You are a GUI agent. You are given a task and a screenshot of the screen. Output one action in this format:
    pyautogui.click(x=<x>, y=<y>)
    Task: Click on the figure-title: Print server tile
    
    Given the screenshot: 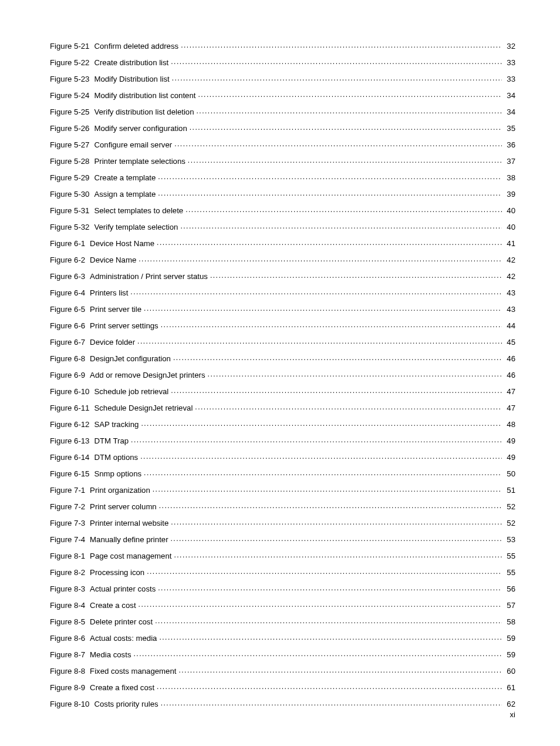 What is the action you would take?
    pyautogui.click(x=116, y=309)
    